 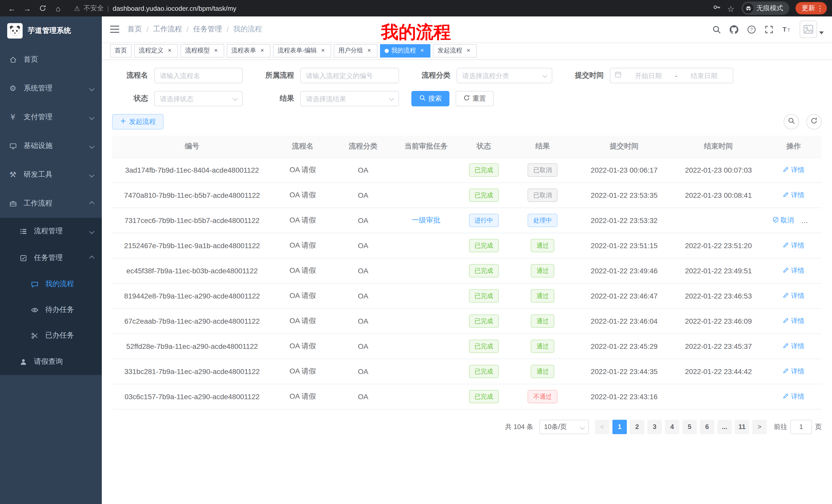 I want to click on result-select, so click(x=350, y=99).